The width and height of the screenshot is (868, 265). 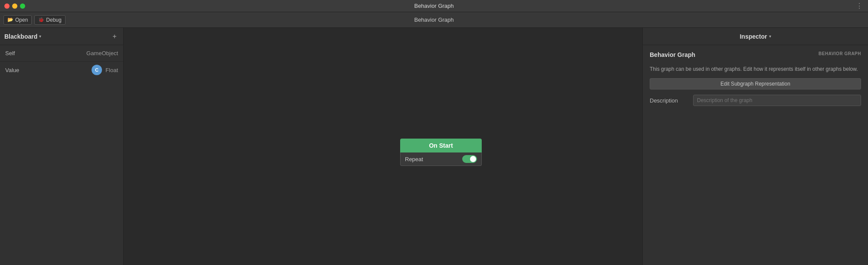 What do you see at coordinates (755, 69) in the screenshot?
I see `inspector-section-description: This graph can be used in other graphs. …` at bounding box center [755, 69].